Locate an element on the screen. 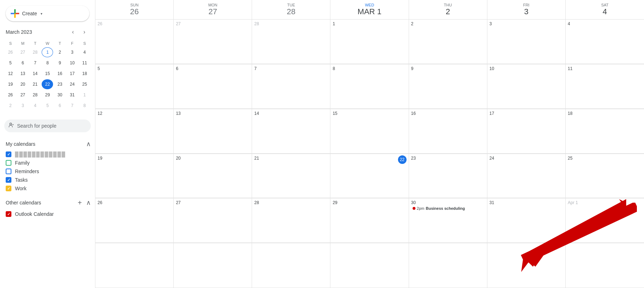 The width and height of the screenshot is (644, 288). cell-6: 6 is located at coordinates (213, 87).